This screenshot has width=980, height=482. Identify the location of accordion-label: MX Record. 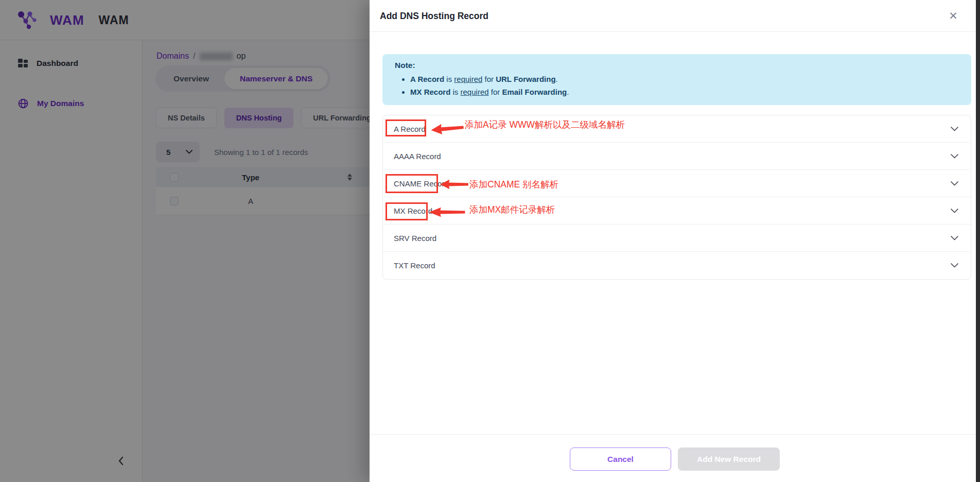
(408, 211).